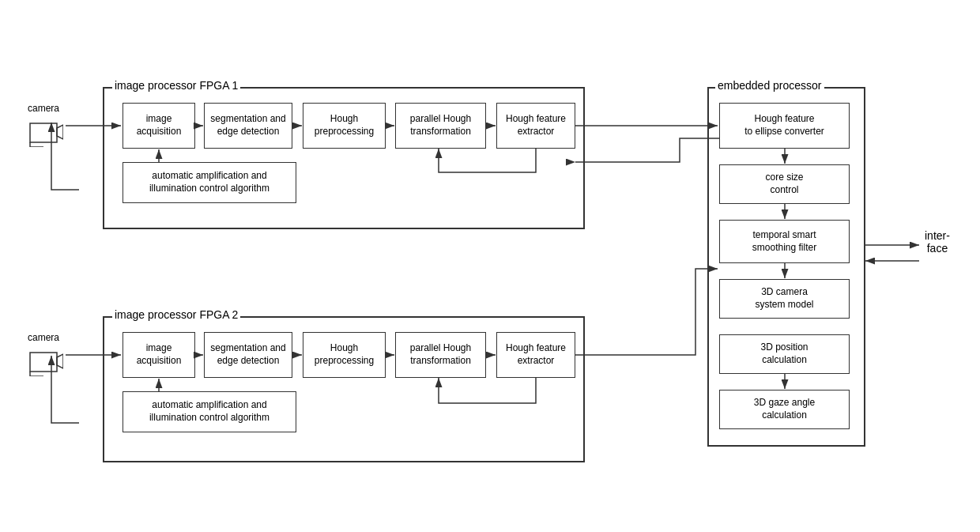  I want to click on fpga2-label: image processor FPGA 2, so click(176, 315).